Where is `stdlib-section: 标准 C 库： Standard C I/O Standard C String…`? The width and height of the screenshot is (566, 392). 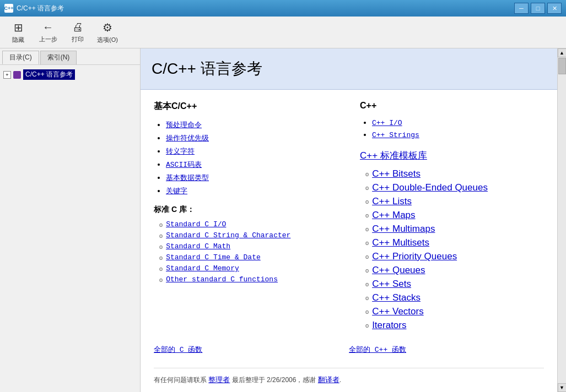 stdlib-section: 标准 C 库： Standard C I/O Standard C String… is located at coordinates (246, 244).